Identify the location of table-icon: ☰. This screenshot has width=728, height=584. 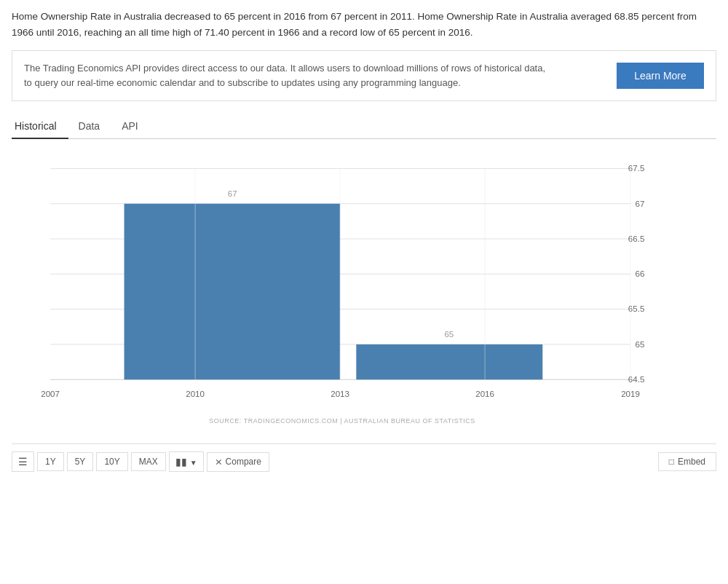
(23, 462).